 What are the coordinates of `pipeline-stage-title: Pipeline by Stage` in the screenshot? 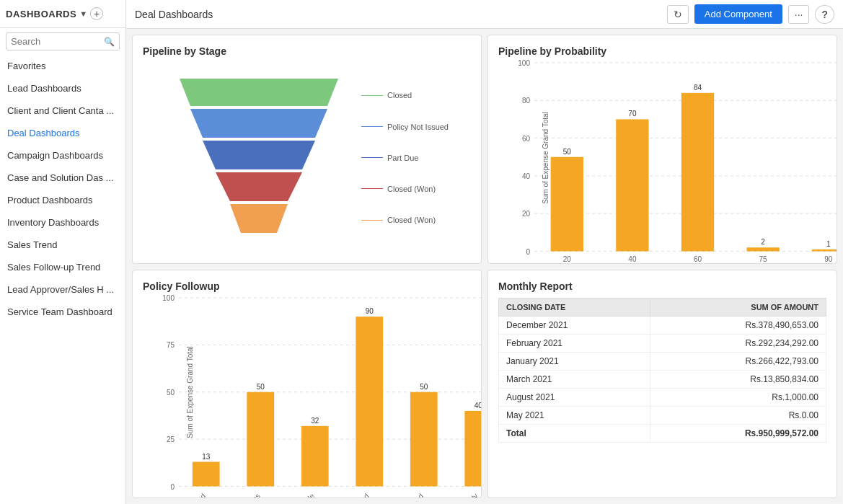 It's located at (307, 51).